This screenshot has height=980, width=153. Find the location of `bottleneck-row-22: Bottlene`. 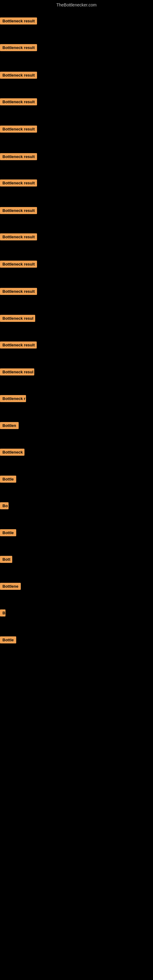

bottleneck-row-22: Bottlene is located at coordinates (11, 587).